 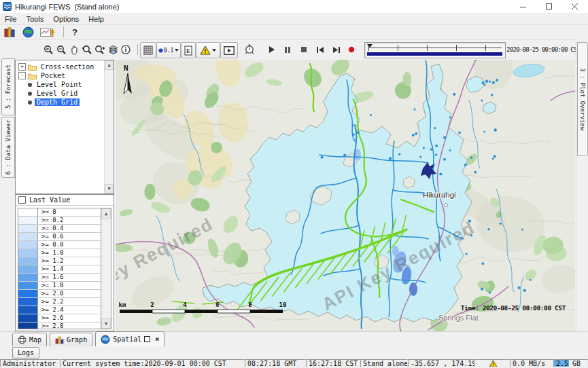 I want to click on svg-text: 4, so click(x=185, y=305).